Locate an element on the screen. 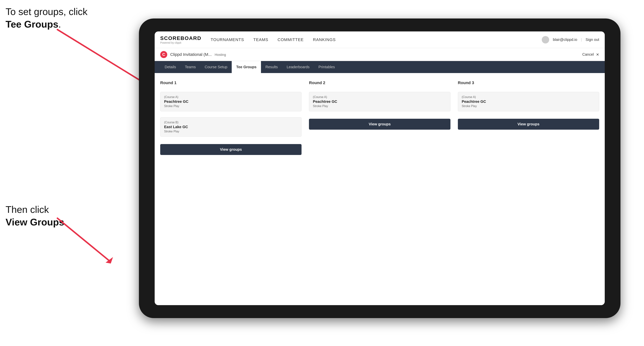 This screenshot has width=644, height=346. nav-rankings: RANKINGS is located at coordinates (324, 40).